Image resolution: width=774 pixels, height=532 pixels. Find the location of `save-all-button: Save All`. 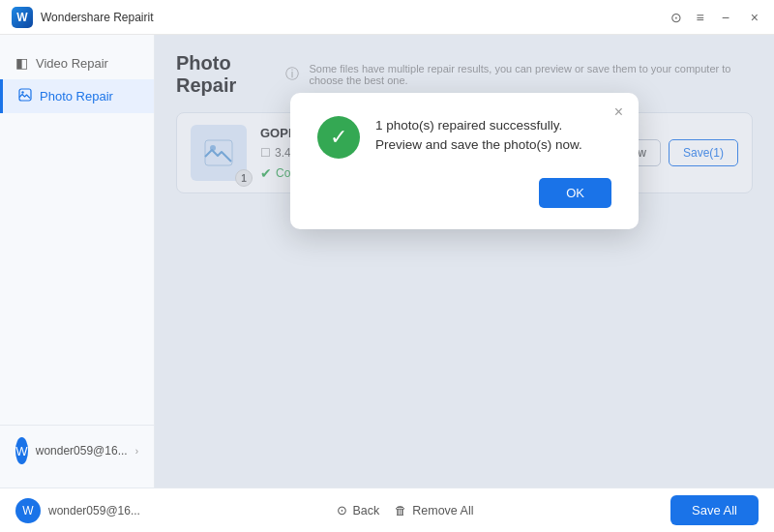

save-all-button: Save All is located at coordinates (714, 511).